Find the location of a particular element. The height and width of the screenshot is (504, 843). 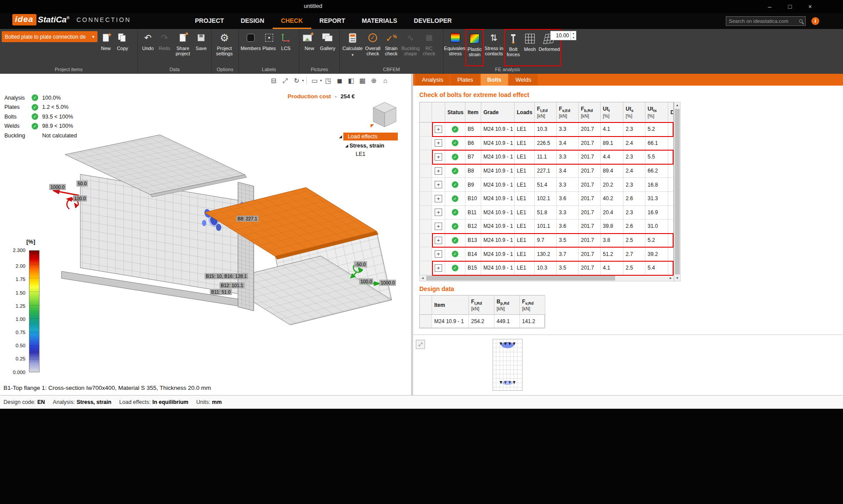

scale-value: 10.00 is located at coordinates (560, 36).